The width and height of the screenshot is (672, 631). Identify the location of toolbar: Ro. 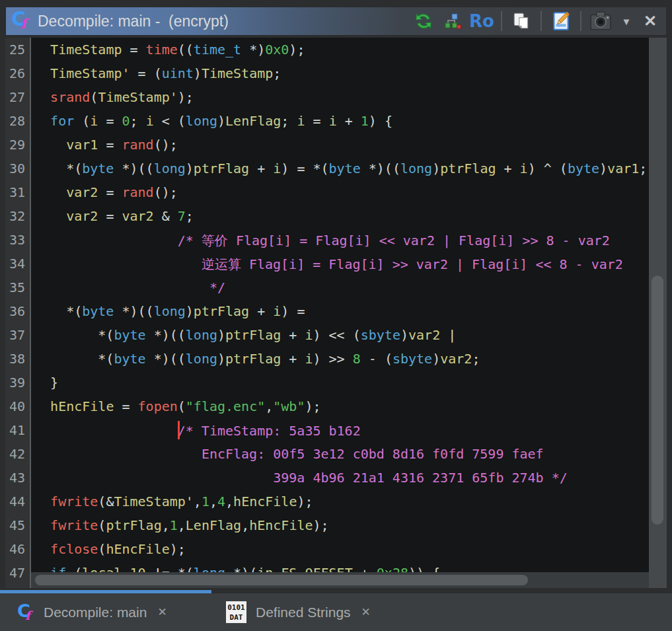
(539, 21).